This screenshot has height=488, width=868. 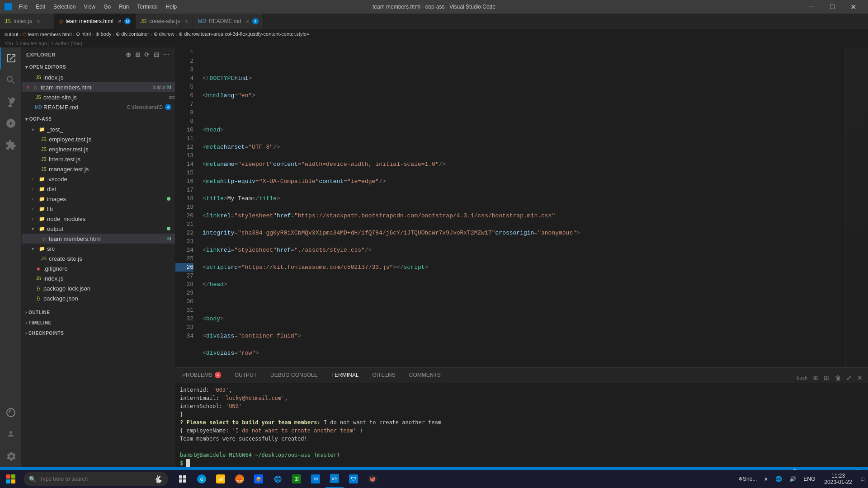 What do you see at coordinates (99, 169) in the screenshot?
I see `file-manager-test: JS manager.test.js` at bounding box center [99, 169].